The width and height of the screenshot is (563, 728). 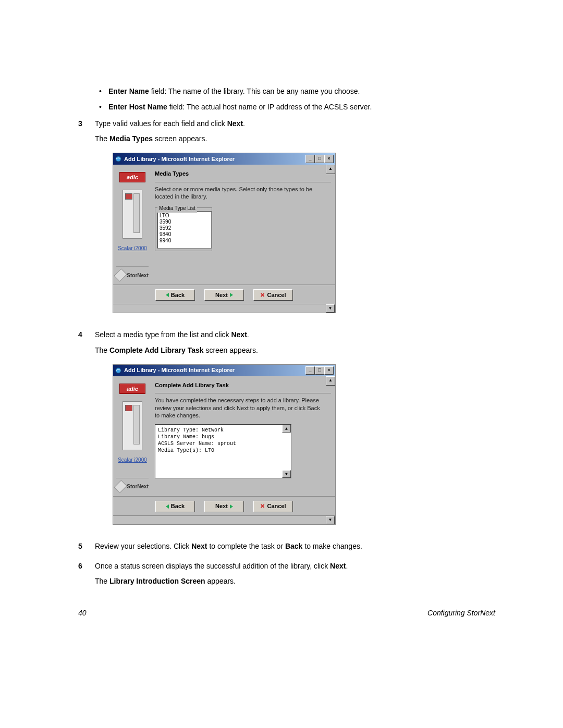 What do you see at coordinates (177, 208) in the screenshot?
I see `fieldset-legend: Media Type List` at bounding box center [177, 208].